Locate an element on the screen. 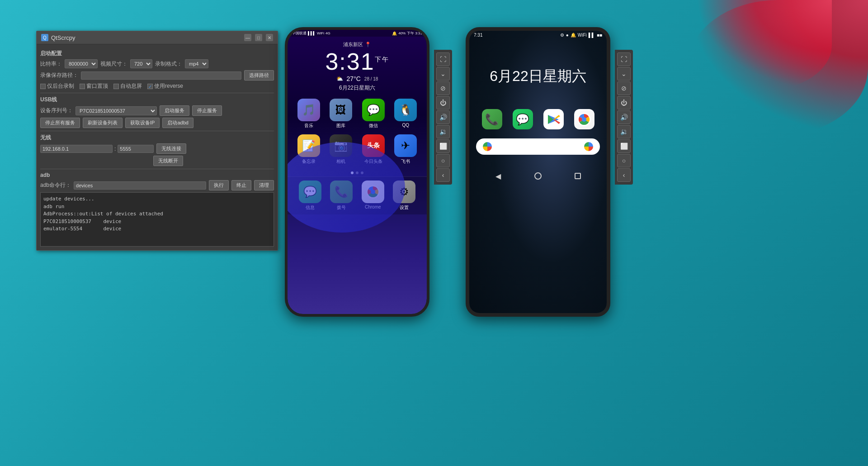 This screenshot has height=466, width=868. window-controls: — □ ✕ is located at coordinates (259, 38).